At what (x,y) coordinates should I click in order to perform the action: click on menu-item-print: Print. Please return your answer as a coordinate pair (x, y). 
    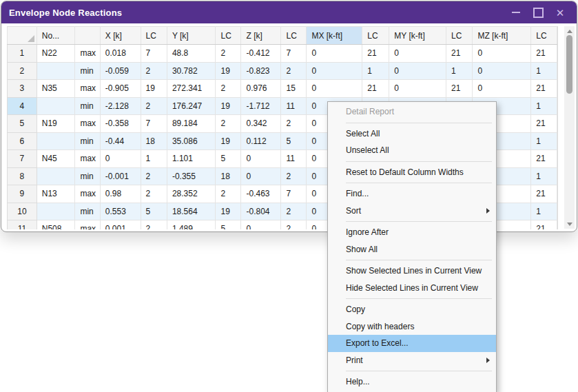
    Looking at the image, I should click on (412, 361).